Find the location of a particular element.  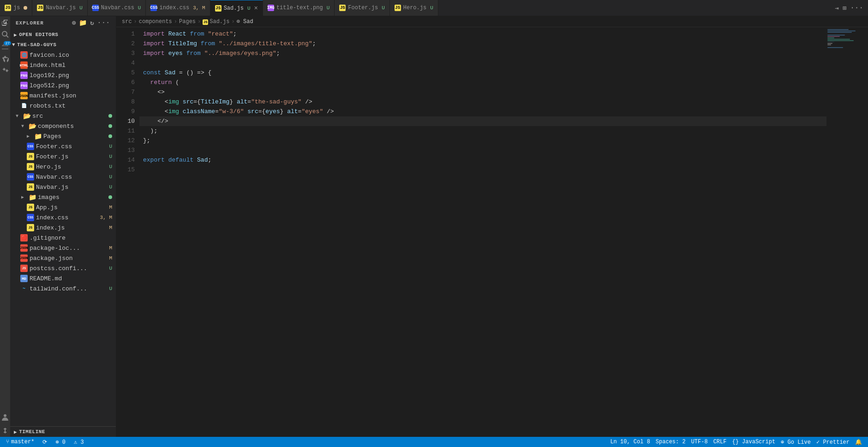

timeline-section: ▶ TIMELINE is located at coordinates (63, 432).